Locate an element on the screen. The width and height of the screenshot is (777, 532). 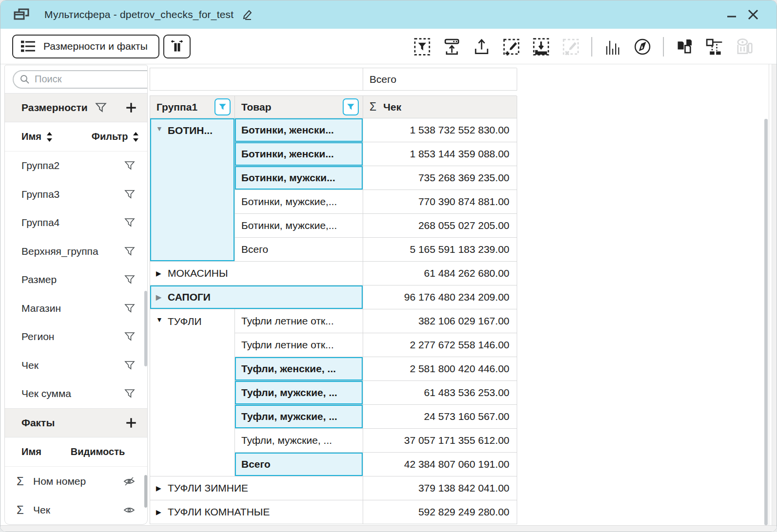
value-cell: 770 390 874 881.00 is located at coordinates (440, 202).